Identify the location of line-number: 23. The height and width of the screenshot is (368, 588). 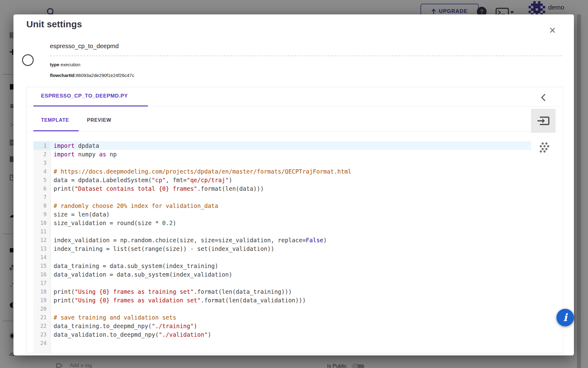
(42, 335).